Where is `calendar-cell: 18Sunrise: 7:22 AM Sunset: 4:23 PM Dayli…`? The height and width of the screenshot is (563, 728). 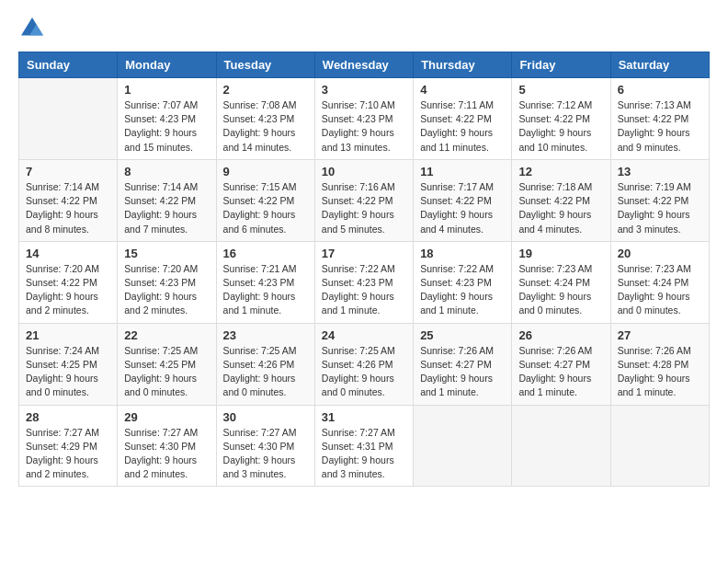 calendar-cell: 18Sunrise: 7:22 AM Sunset: 4:23 PM Dayli… is located at coordinates (463, 282).